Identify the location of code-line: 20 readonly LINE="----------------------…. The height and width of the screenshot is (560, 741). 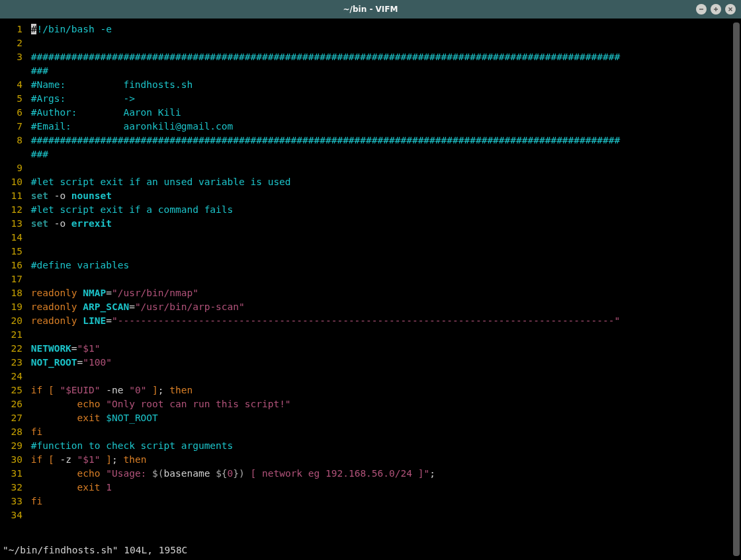
(370, 321).